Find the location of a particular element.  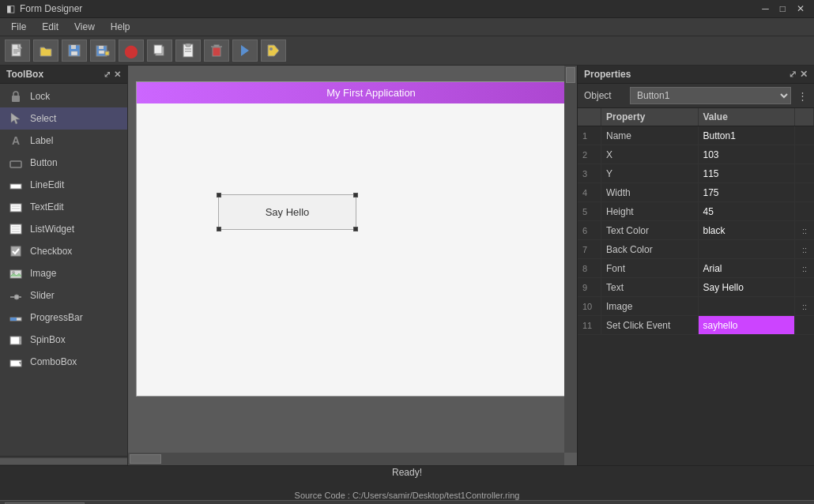

row9-value: Say Hello is located at coordinates (748, 288).